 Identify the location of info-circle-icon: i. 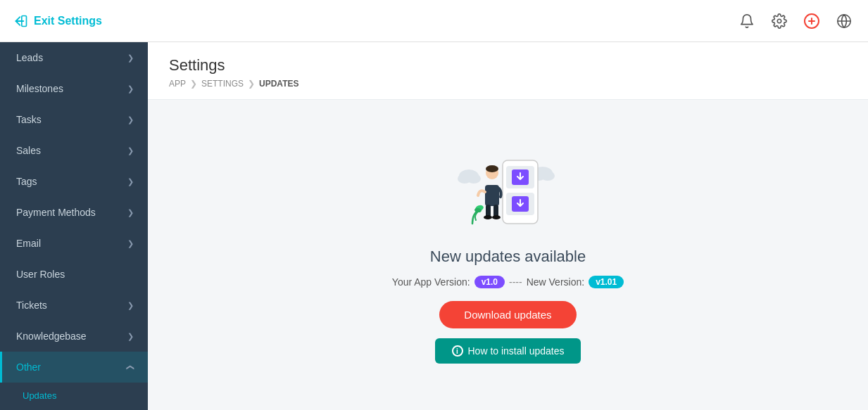
(458, 351).